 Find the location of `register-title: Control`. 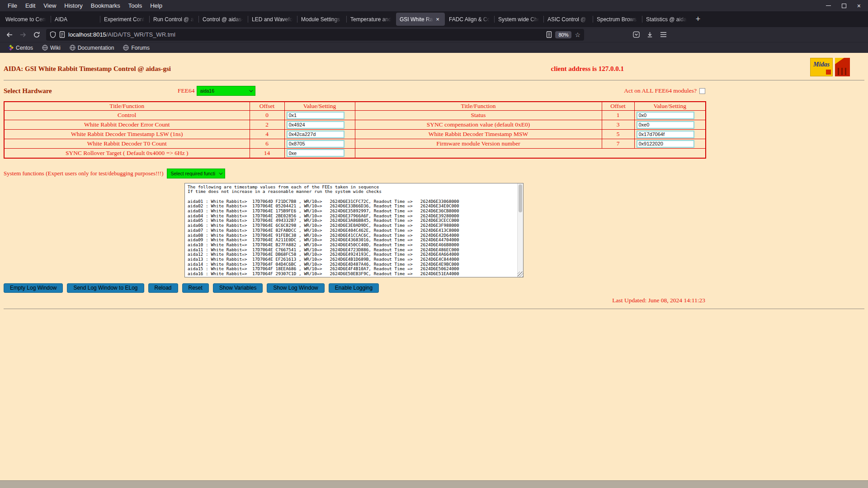

register-title: Control is located at coordinates (127, 116).